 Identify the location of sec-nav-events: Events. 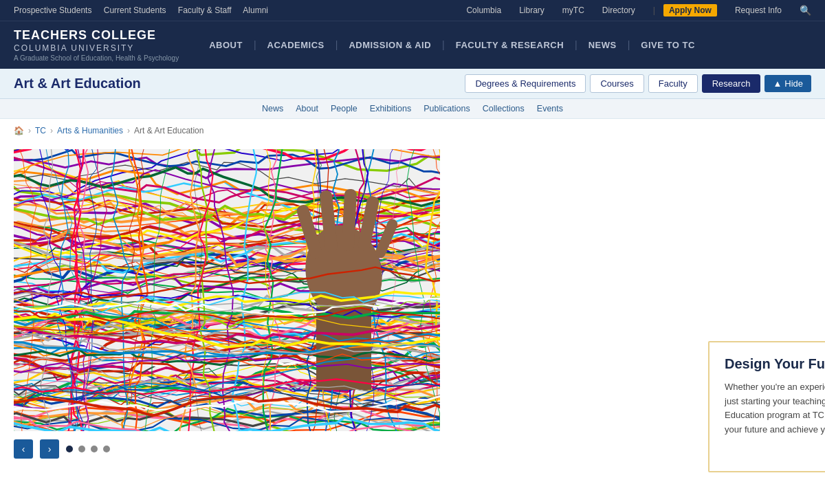
(550, 109).